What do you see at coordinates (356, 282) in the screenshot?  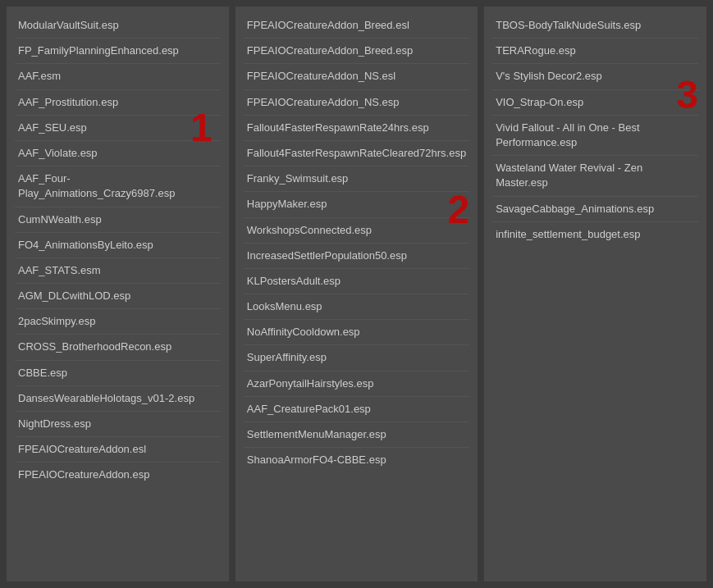 I see `mod-item: KLPostersAdult.esp` at bounding box center [356, 282].